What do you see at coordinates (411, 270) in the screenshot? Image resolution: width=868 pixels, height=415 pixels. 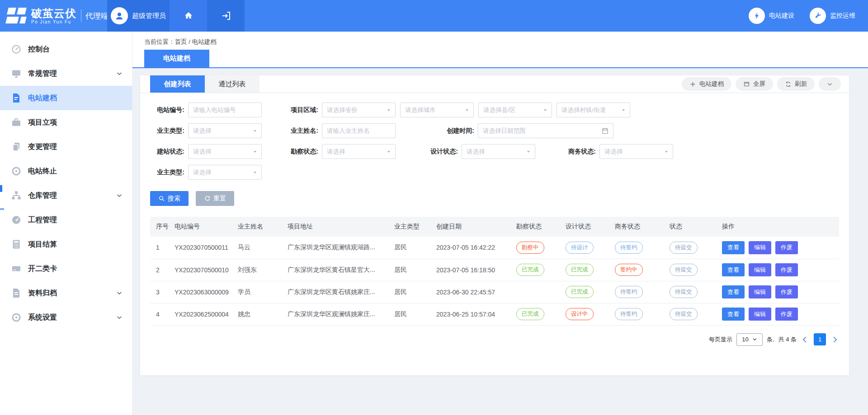 I see `cell-type: 居民` at bounding box center [411, 270].